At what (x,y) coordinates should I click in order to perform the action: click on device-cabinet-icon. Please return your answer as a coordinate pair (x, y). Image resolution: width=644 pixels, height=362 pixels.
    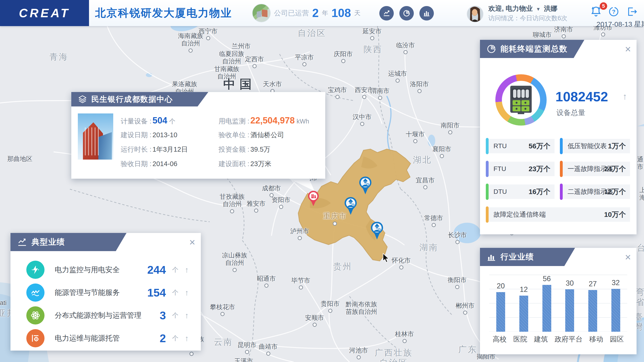
    Looking at the image, I should click on (521, 100).